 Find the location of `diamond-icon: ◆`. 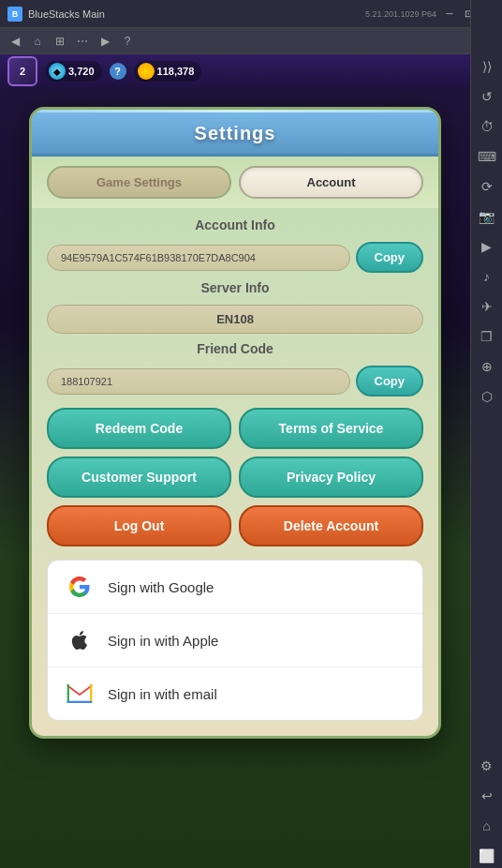

diamond-icon: ◆ is located at coordinates (57, 71).